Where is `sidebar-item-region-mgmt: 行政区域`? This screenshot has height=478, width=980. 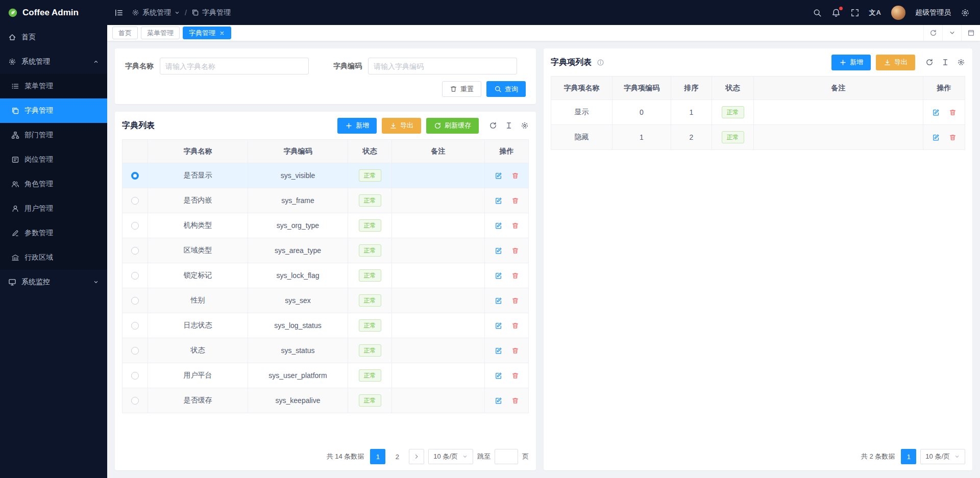 sidebar-item-region-mgmt: 行政区域 is located at coordinates (54, 258).